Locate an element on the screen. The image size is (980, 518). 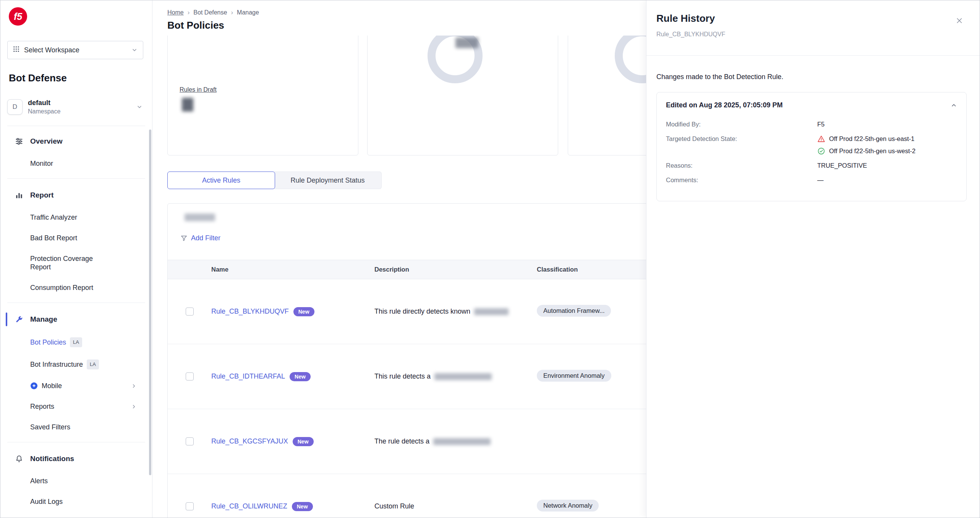
close-icon is located at coordinates (959, 21).